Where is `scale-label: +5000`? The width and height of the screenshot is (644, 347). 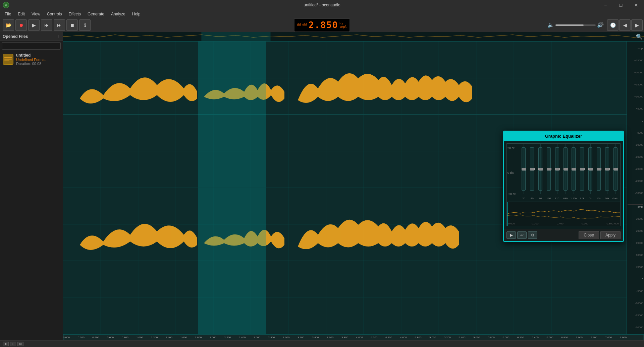
scale-label: +5000 is located at coordinates (635, 109).